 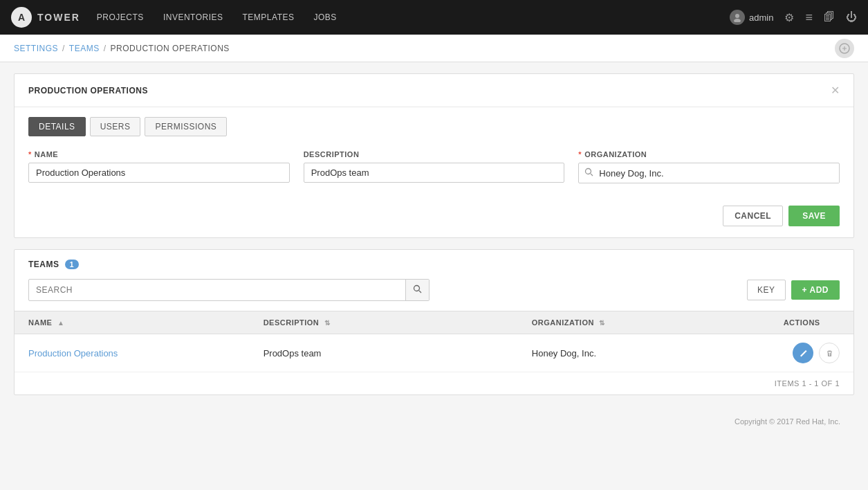 What do you see at coordinates (844, 48) in the screenshot?
I see `breadcrumb-logo-icon` at bounding box center [844, 48].